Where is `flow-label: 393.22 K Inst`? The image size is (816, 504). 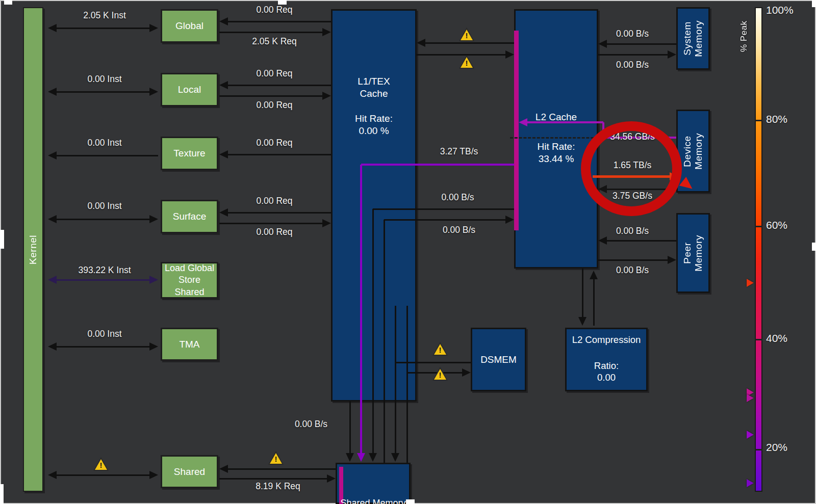 flow-label: 393.22 K Inst is located at coordinates (105, 271).